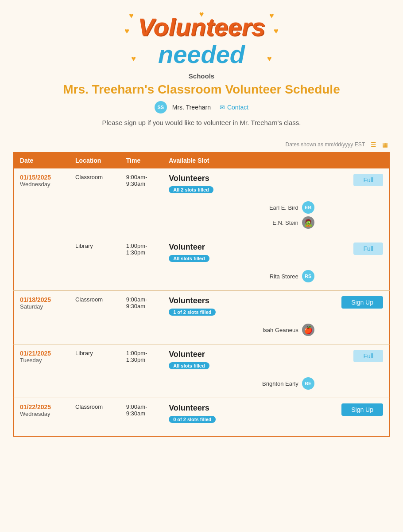 This screenshot has height=532, width=403. I want to click on contact-link: ✉ Contact, so click(234, 107).